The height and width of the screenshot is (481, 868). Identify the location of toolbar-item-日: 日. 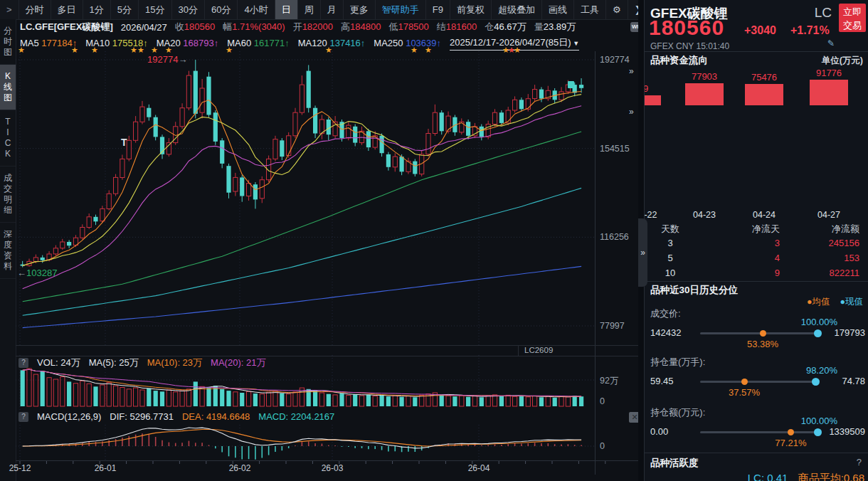
(287, 10).